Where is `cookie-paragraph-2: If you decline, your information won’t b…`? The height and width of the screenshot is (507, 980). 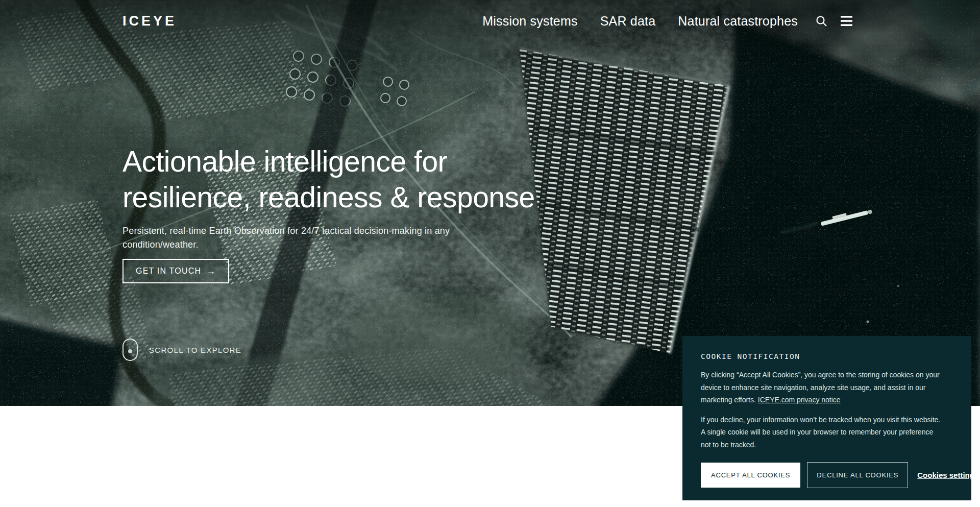
cookie-paragraph-2: If you decline, your information won’t b… is located at coordinates (826, 432).